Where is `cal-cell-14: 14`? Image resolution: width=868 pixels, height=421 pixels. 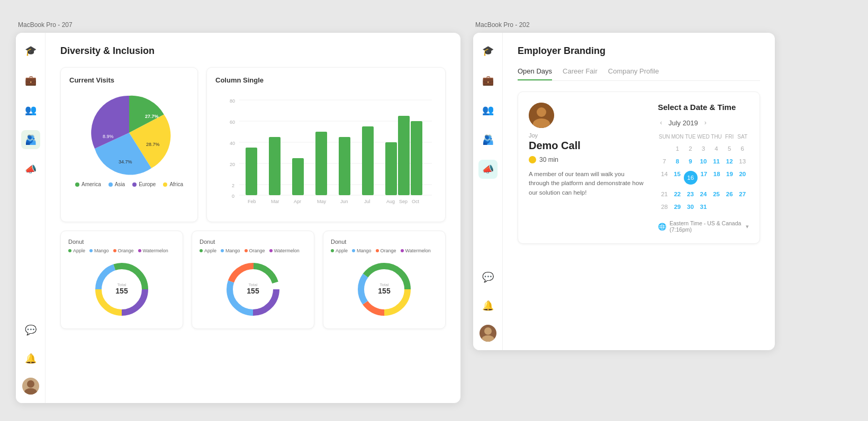 cal-cell-14: 14 is located at coordinates (664, 178).